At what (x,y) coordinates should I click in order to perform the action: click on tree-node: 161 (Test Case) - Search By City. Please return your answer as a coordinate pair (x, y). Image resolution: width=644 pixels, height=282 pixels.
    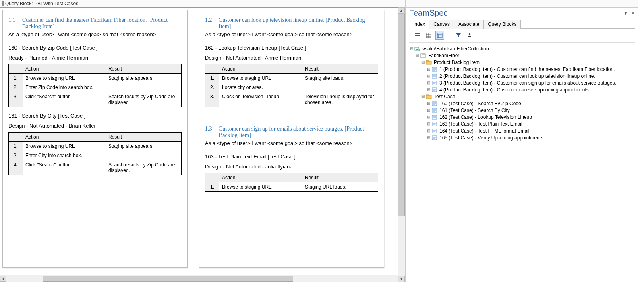
    Looking at the image, I should click on (522, 110).